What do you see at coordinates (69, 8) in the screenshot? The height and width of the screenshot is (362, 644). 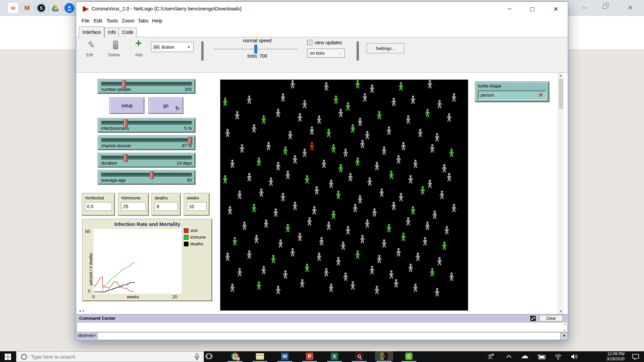 I see `account-tab-icon` at bounding box center [69, 8].